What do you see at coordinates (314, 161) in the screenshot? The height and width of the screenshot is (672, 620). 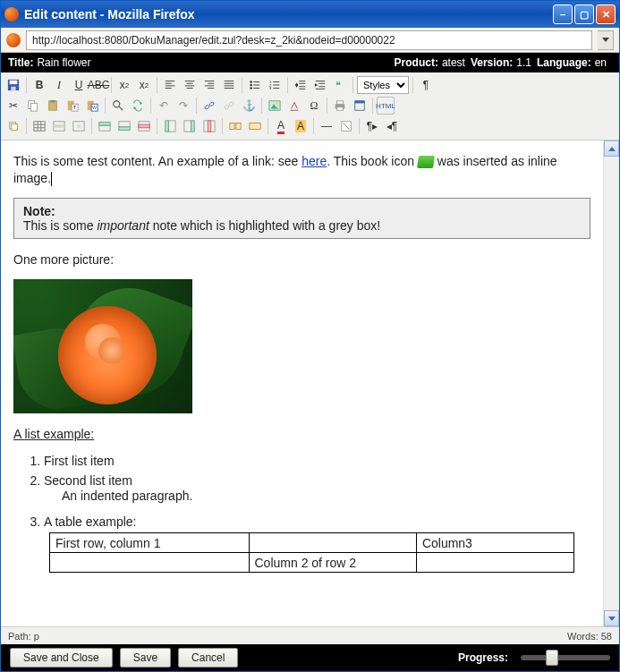 I see `link-here: here` at bounding box center [314, 161].